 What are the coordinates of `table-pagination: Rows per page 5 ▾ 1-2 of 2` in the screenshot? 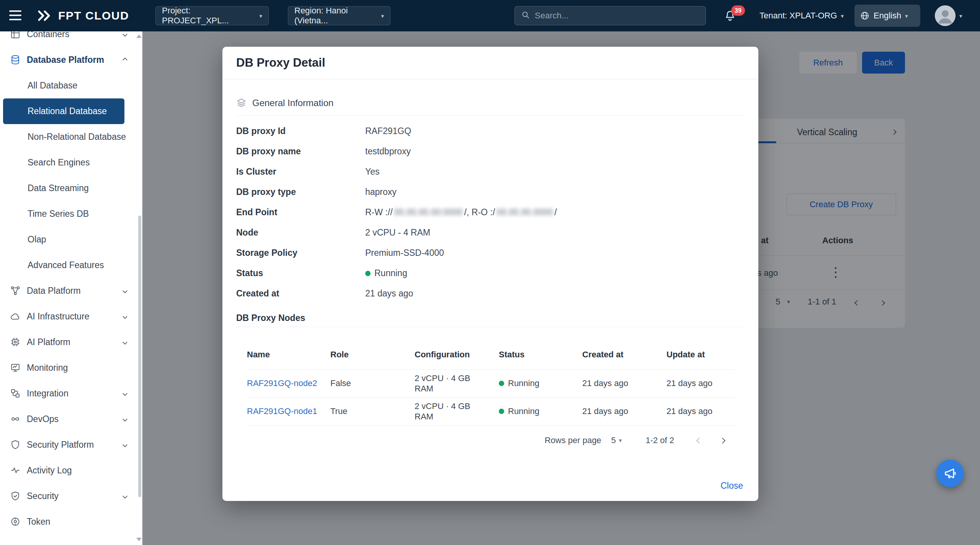 It's located at (490, 440).